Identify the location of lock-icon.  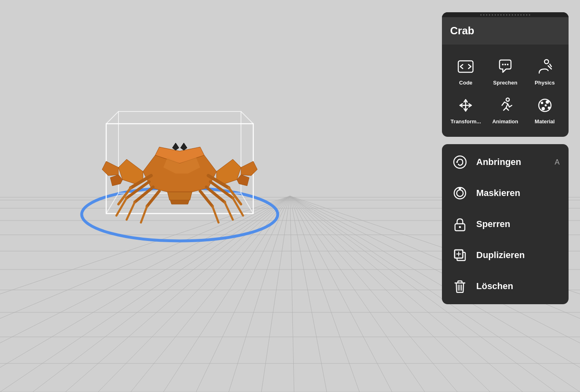
(460, 224).